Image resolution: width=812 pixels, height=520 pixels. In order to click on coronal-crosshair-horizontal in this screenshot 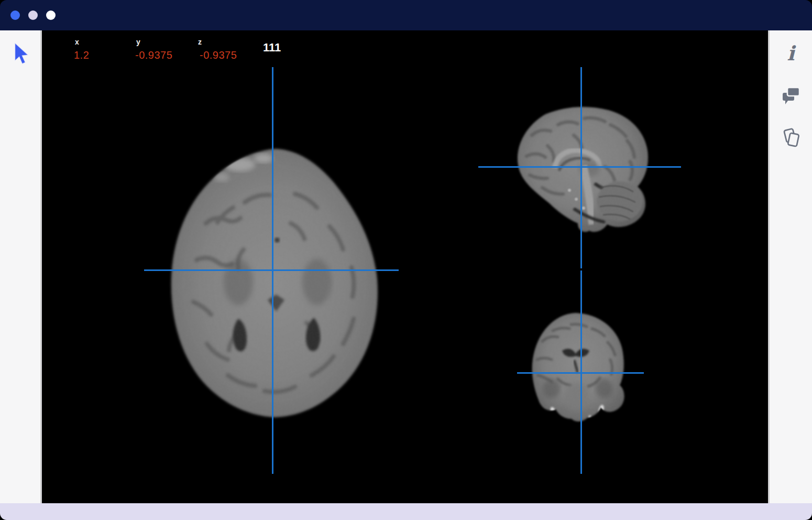, I will do `click(580, 373)`.